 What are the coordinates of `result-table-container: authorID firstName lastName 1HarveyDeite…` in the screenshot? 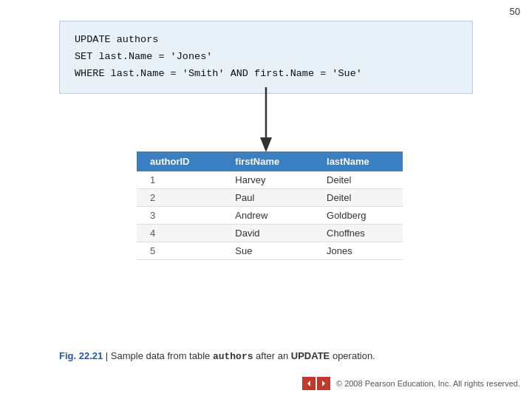 It's located at (270, 205).